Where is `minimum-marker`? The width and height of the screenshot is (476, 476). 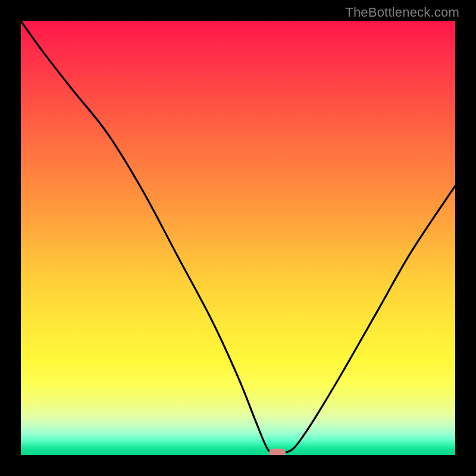
minimum-marker is located at coordinates (277, 452).